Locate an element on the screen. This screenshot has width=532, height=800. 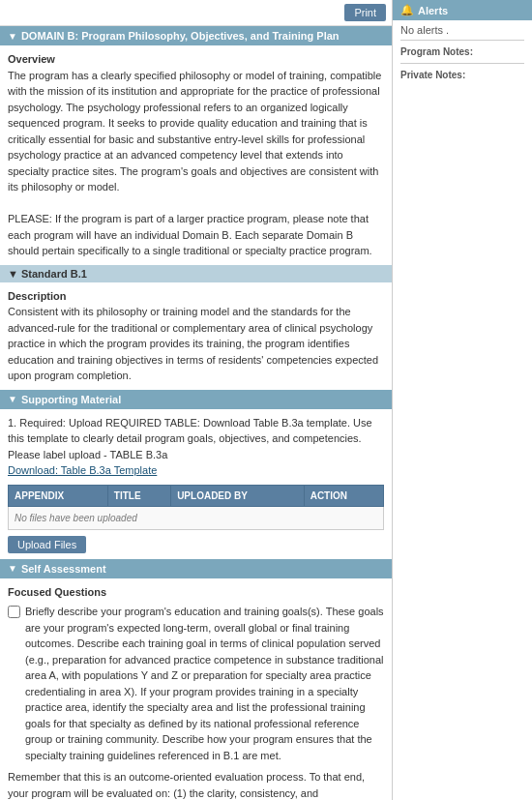
standard-header: ▼ Standard B.1 is located at coordinates (195, 274).